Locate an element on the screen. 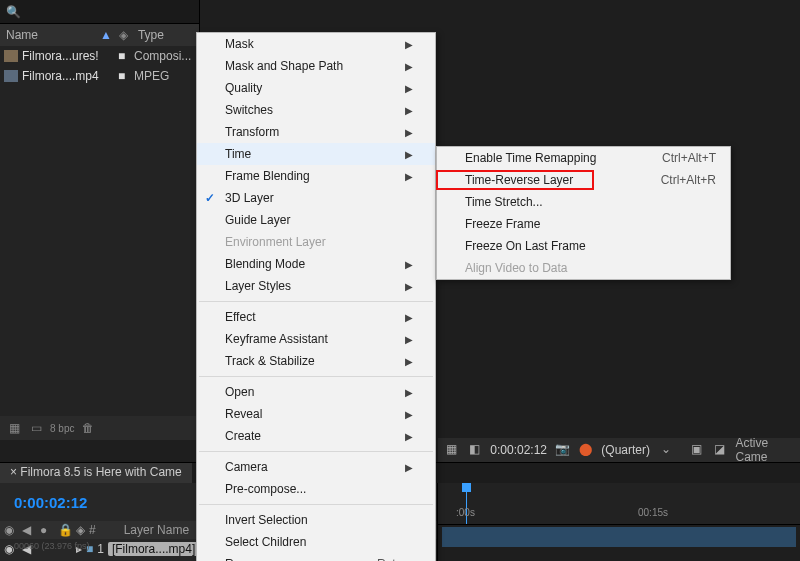 This screenshot has height=561, width=800. timeline-right: :00s 00:15s is located at coordinates (619, 522).